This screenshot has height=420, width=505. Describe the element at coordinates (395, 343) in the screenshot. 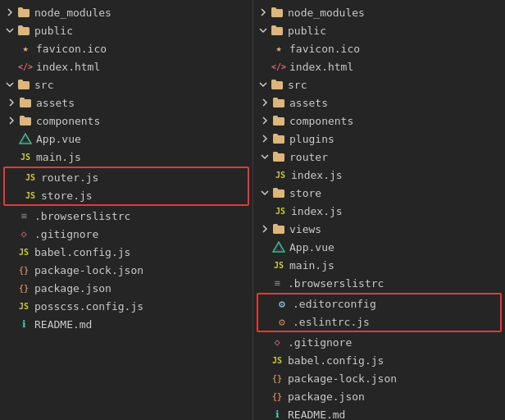

I see `item-label: .gitignore` at that location.